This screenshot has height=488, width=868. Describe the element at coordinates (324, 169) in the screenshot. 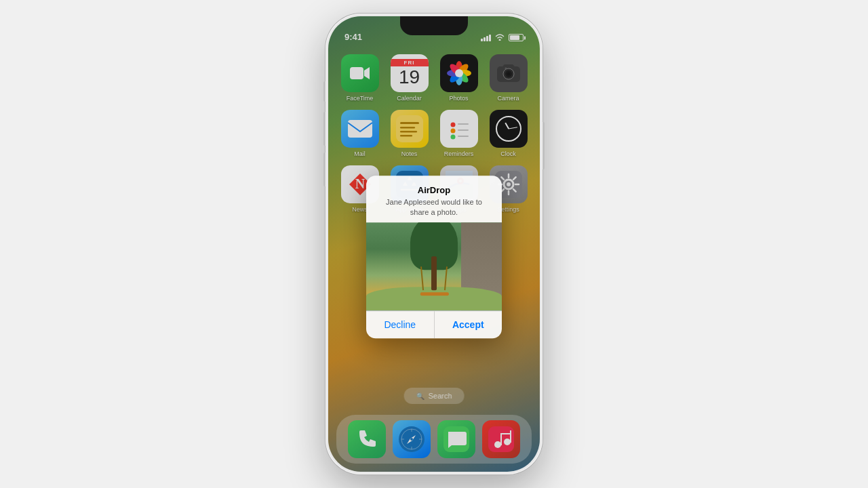

I see `volume-down-button` at that location.